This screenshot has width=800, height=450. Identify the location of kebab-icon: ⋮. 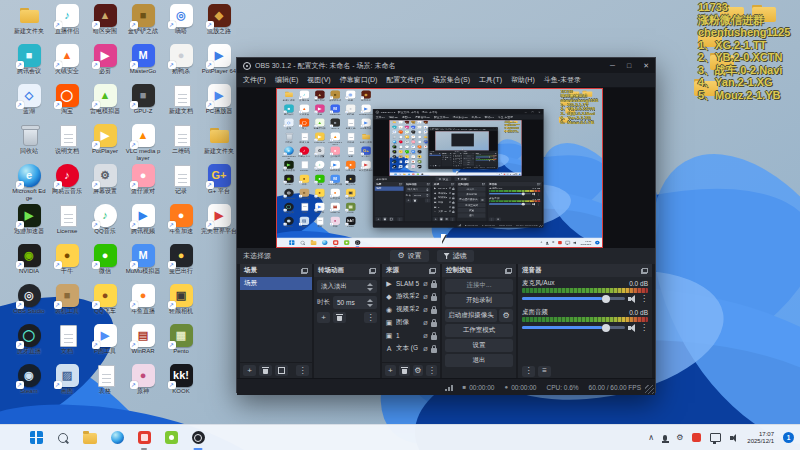
(538, 204).